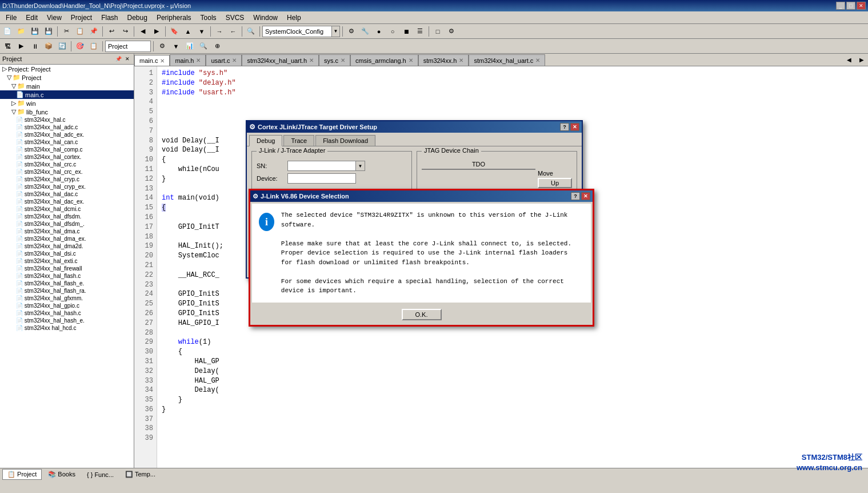 Image resolution: width=868 pixels, height=493 pixels. What do you see at coordinates (425, 220) in the screenshot?
I see `inner-msg-1: The selected device "STM32L4R9ZITX" is u…` at bounding box center [425, 220].